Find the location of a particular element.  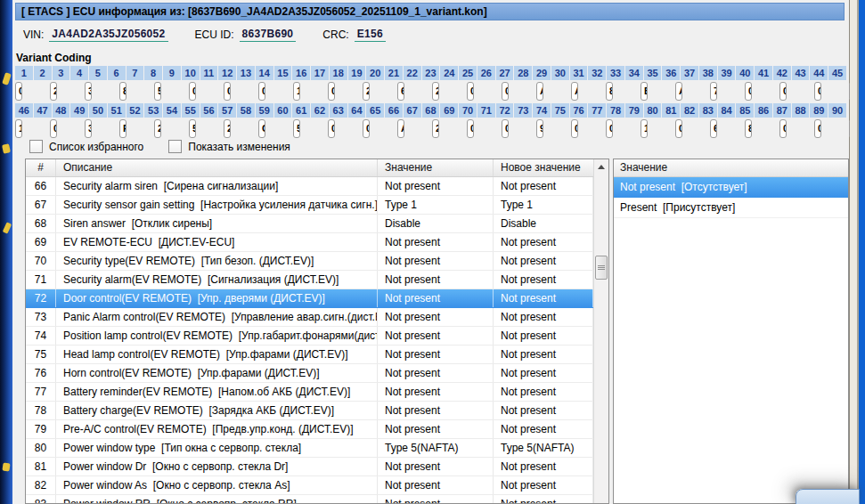

hex-byte-cell: A8 is located at coordinates (540, 91).